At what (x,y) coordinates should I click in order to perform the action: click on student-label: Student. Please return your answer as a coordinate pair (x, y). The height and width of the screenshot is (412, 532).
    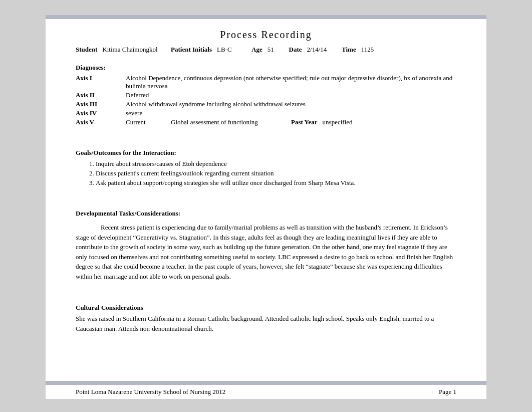
    Looking at the image, I should click on (86, 50).